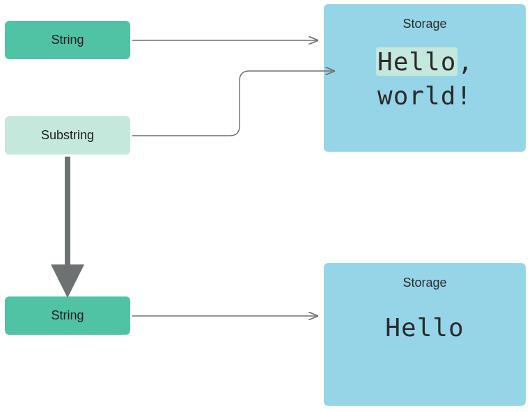  Describe the element at coordinates (425, 79) in the screenshot. I see `storage-top-content: Hello, world!` at that location.